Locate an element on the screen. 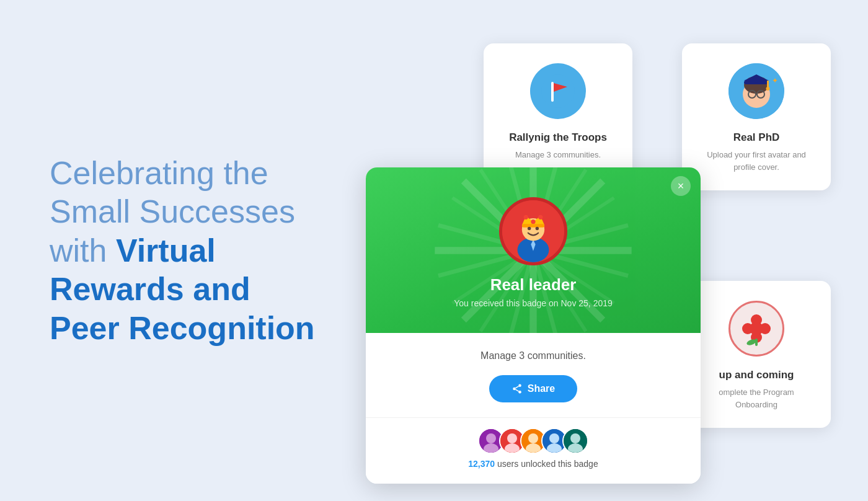 The width and height of the screenshot is (868, 501). badge-title: Real leader is located at coordinates (533, 285).